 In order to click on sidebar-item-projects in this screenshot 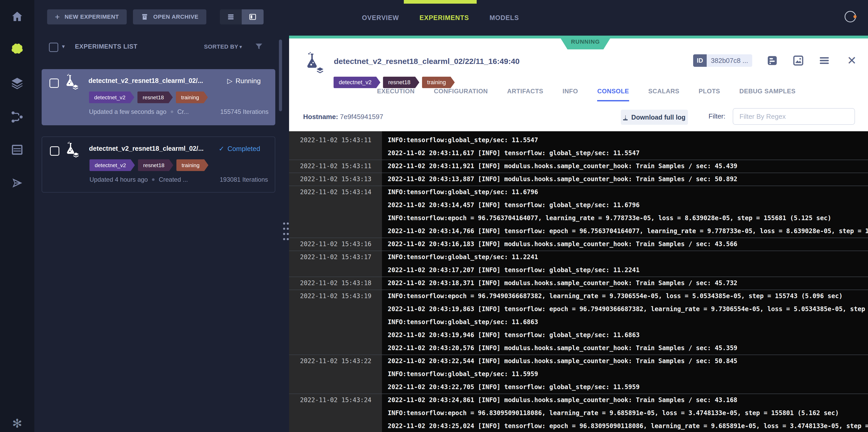, I will do `click(17, 49)`.